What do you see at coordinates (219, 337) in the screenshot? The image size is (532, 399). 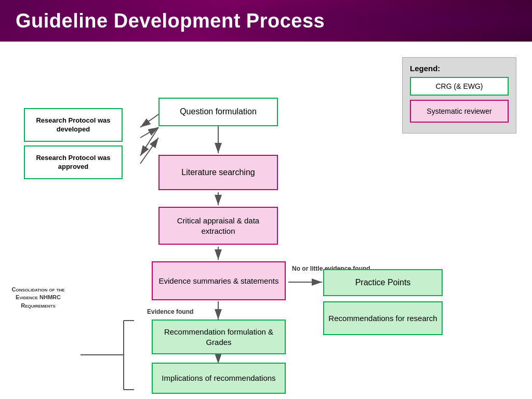 I see `recommendation-formulation-box: Recommendation formulation & Grades` at bounding box center [219, 337].